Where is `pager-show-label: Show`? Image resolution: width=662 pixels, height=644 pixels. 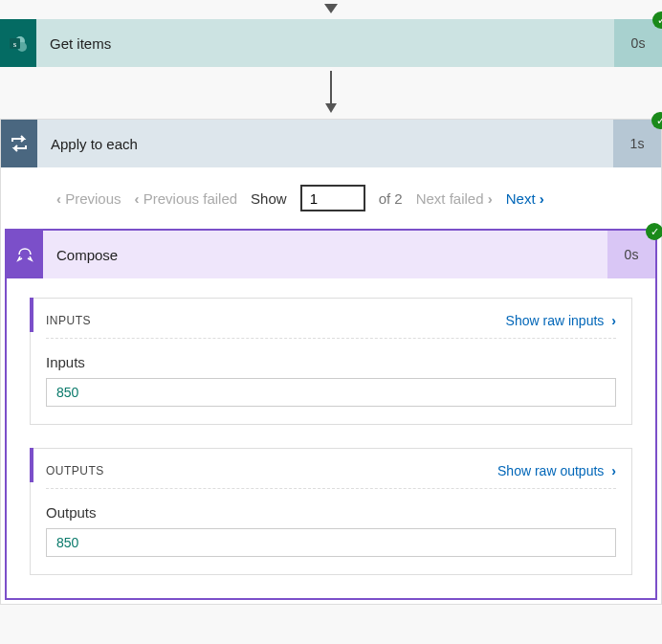 pager-show-label: Show is located at coordinates (269, 199).